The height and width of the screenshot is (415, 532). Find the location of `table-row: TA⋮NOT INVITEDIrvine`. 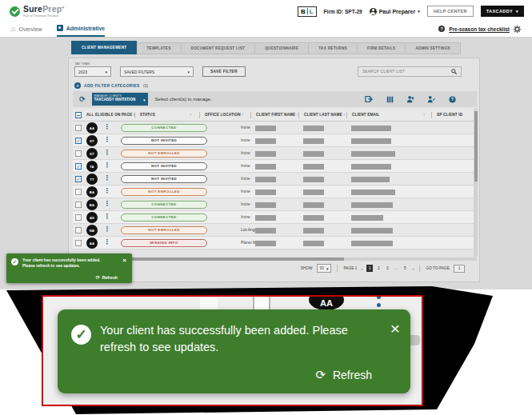

table-row: TA⋮NOT INVITEDIrvine is located at coordinates (275, 166).